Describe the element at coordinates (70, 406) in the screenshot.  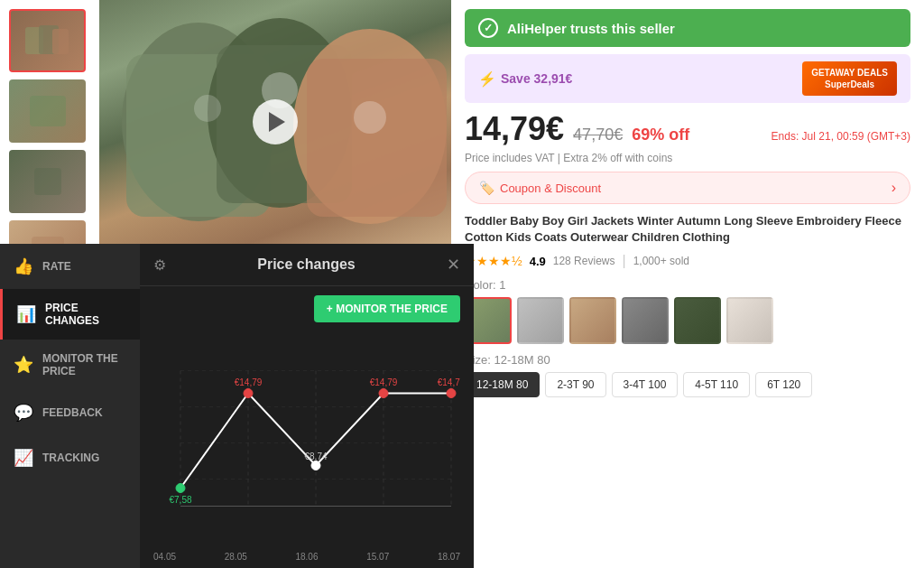
I see `sidebar: 👍 RATE 📊 PRICE CHANGES ⭐ MONITOR THE PRI…` at that location.